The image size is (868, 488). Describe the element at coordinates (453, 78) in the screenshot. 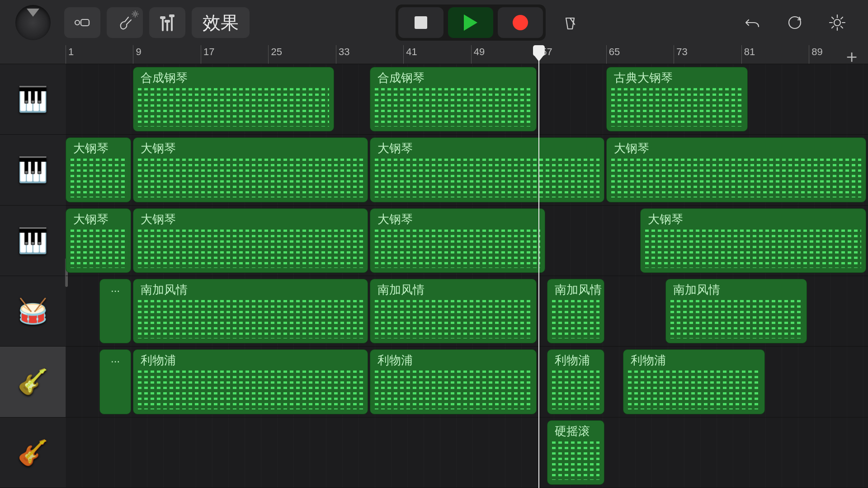

I see `region-label: 合成钢琴` at that location.